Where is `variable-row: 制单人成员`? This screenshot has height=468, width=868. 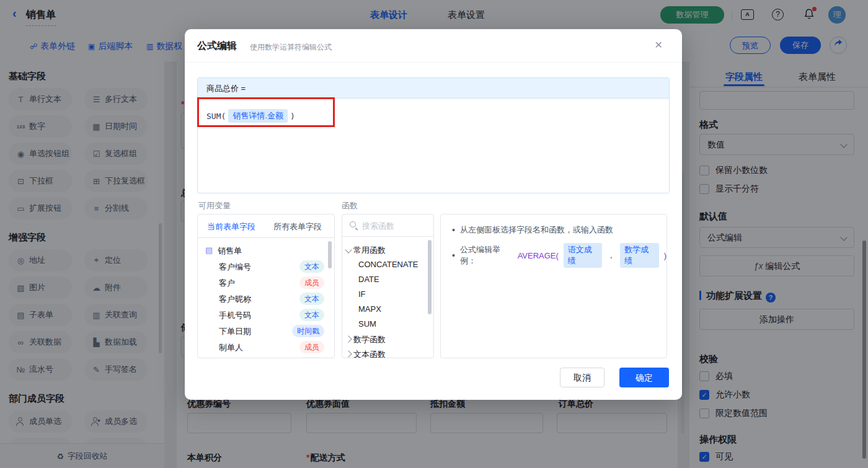
variable-row: 制单人成员 is located at coordinates (266, 347).